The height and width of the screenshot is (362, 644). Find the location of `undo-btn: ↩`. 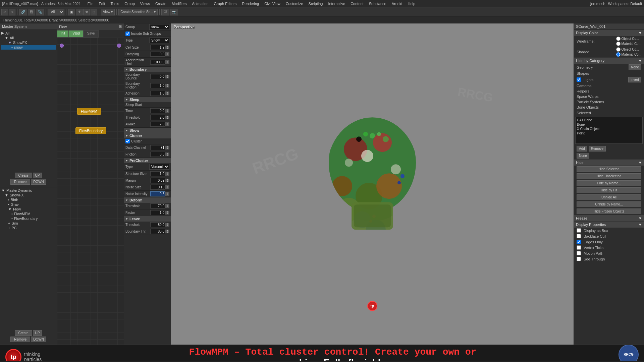

undo-btn: ↩ is located at coordinates (5, 12).